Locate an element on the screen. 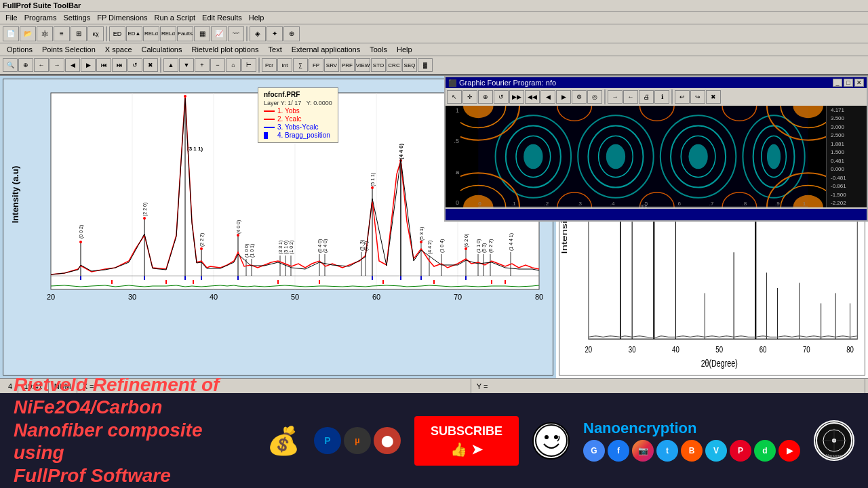 The width and height of the screenshot is (868, 488). crystal-btn: ◈ is located at coordinates (258, 34).